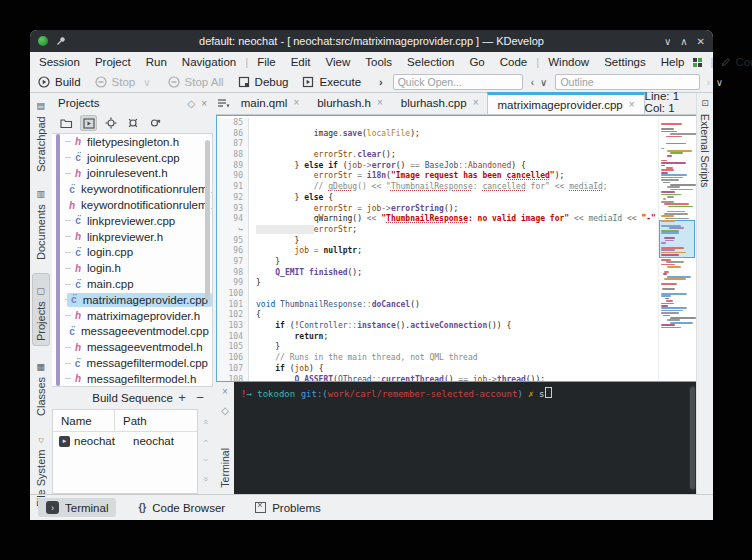  What do you see at coordinates (264, 82) in the screenshot?
I see `debug-button: Debug` at bounding box center [264, 82].